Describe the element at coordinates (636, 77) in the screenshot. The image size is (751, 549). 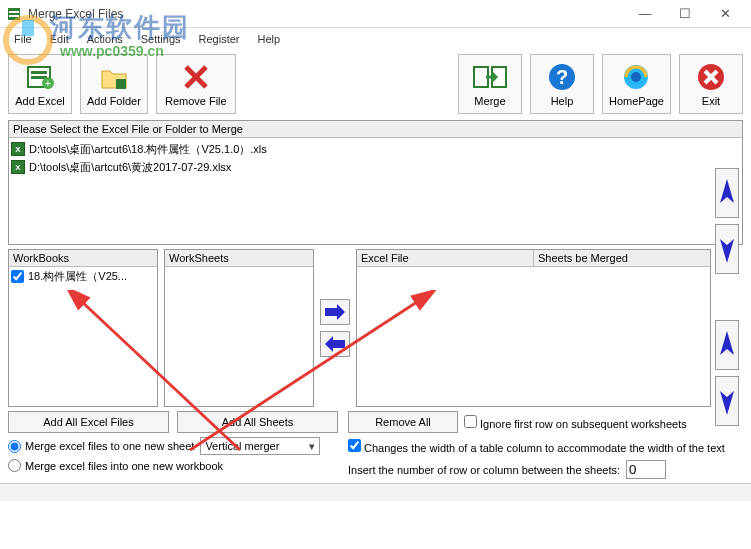
I see `ie-icon` at that location.